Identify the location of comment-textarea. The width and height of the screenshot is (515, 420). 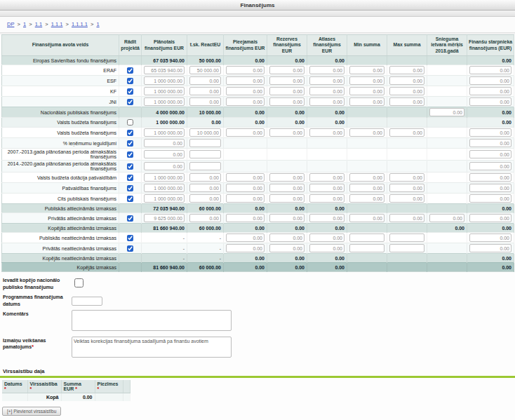
(152, 320).